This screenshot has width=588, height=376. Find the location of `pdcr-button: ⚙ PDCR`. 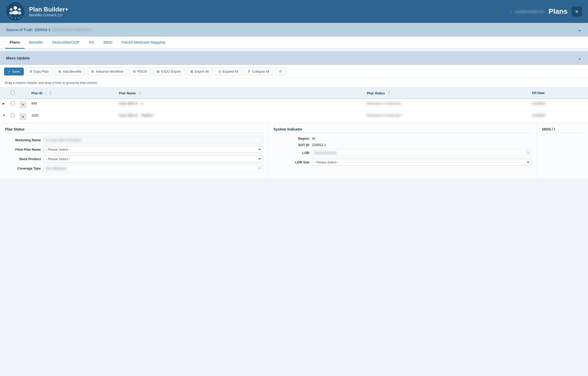

pdcr-button: ⚙ PDCR is located at coordinates (140, 71).